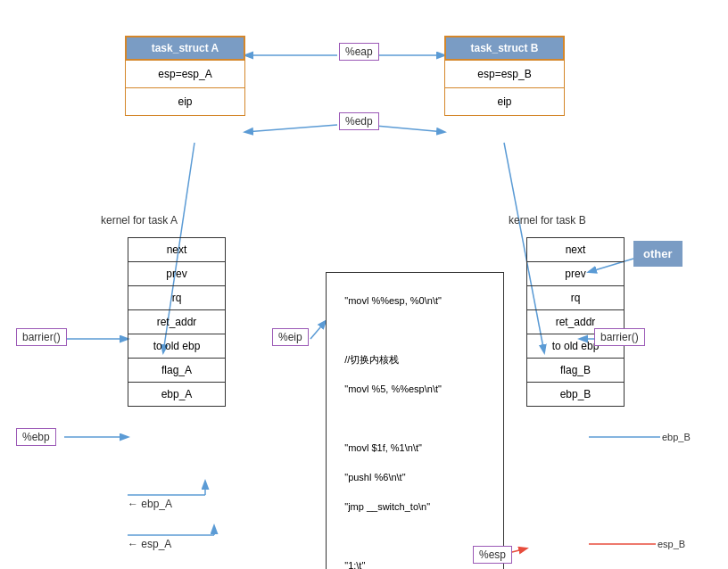 The width and height of the screenshot is (728, 569). I want to click on code-line5: "jmp __switch_to\n", so click(387, 507).